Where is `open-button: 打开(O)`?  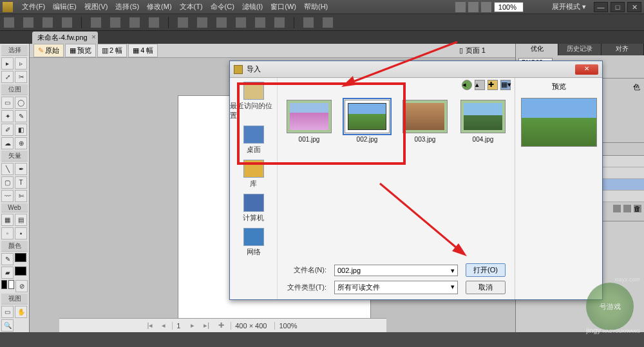 open-button: 打开(O) is located at coordinates (486, 270).